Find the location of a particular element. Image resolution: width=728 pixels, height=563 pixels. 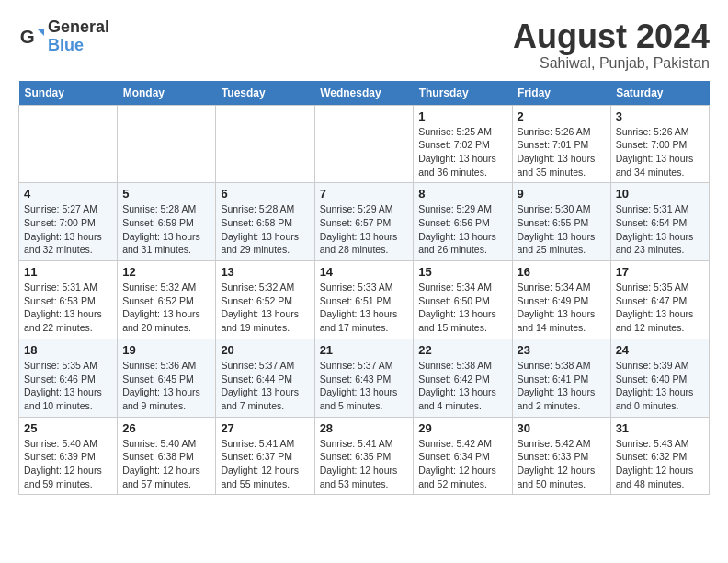

logo-icon: G is located at coordinates (31, 37).